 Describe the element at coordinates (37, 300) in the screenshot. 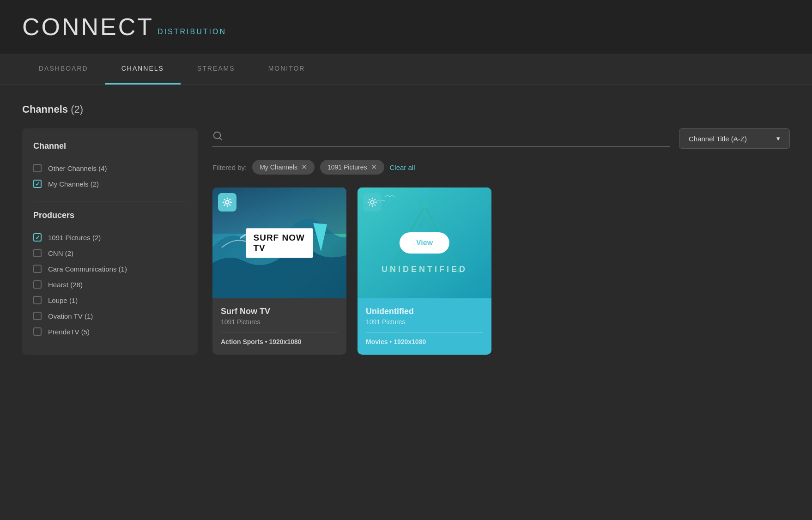

I see `checkbox-loupe` at that location.